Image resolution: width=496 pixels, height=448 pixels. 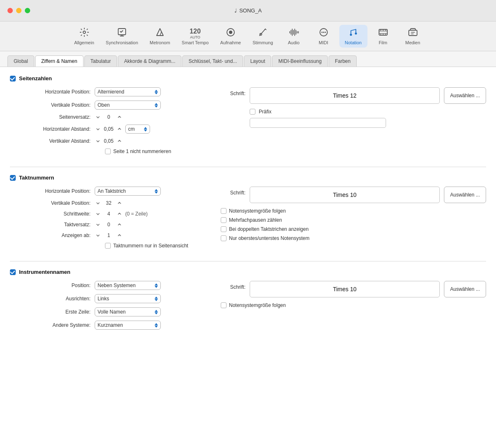 I want to click on schrift-row-3: Schrift: Times 10 Auswählen ..., so click(x=353, y=289).